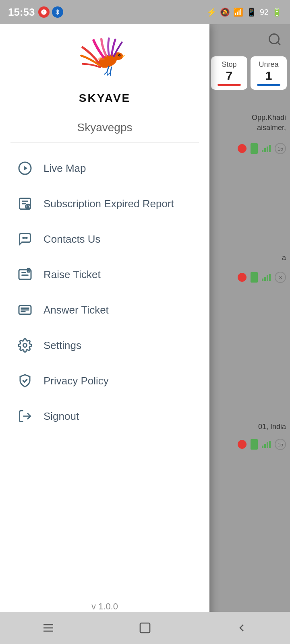 Image resolution: width=290 pixels, height=644 pixels. I want to click on address-snippet-3: 01, India, so click(272, 427).